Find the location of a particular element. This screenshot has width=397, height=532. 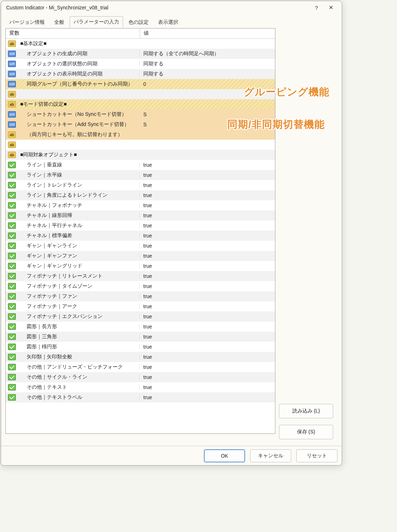

column-header-value: 値 is located at coordinates (208, 33).